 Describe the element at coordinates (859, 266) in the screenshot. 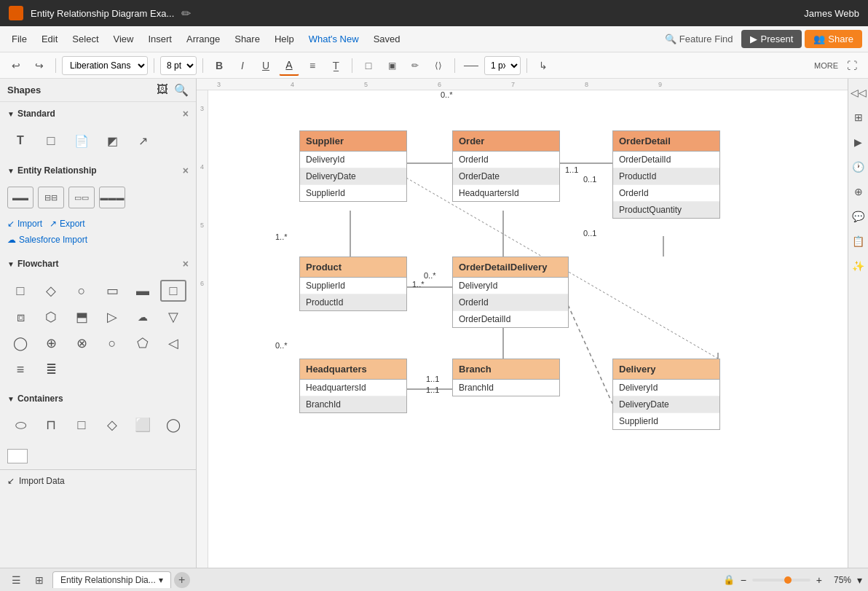

I see `right-panel-ai: ✨` at that location.